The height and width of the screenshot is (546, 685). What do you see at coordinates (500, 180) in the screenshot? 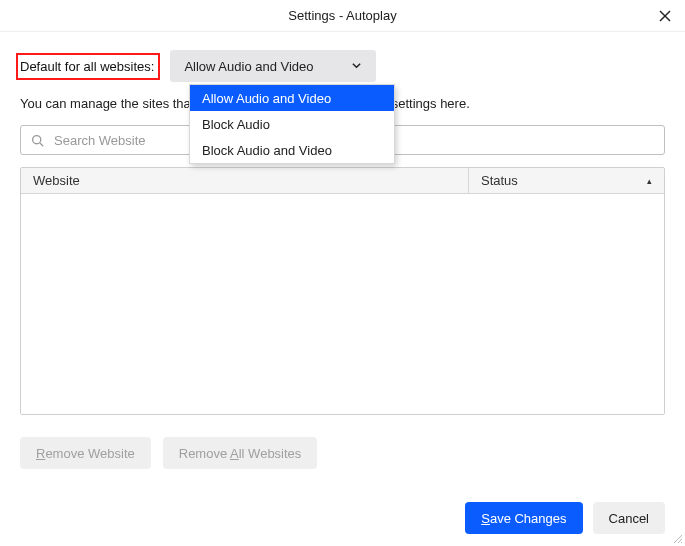
I see `column-header-status-label: Status` at bounding box center [500, 180].